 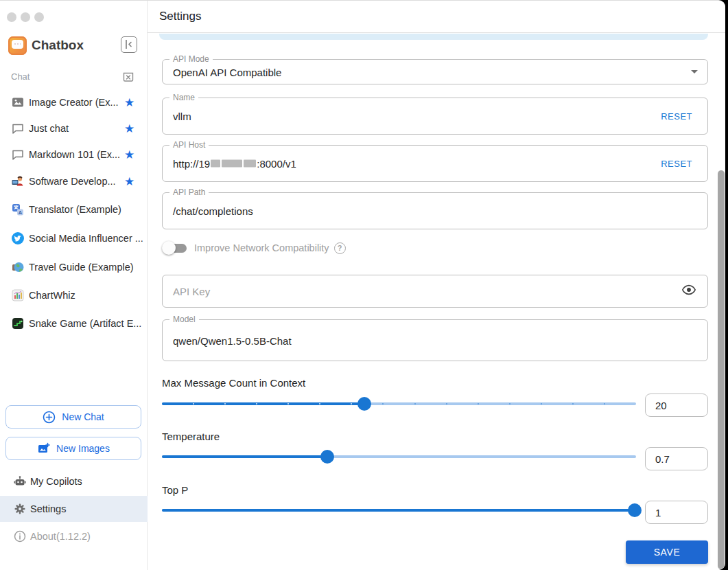 I want to click on translator-avatar-icon: A, so click(x=18, y=209).